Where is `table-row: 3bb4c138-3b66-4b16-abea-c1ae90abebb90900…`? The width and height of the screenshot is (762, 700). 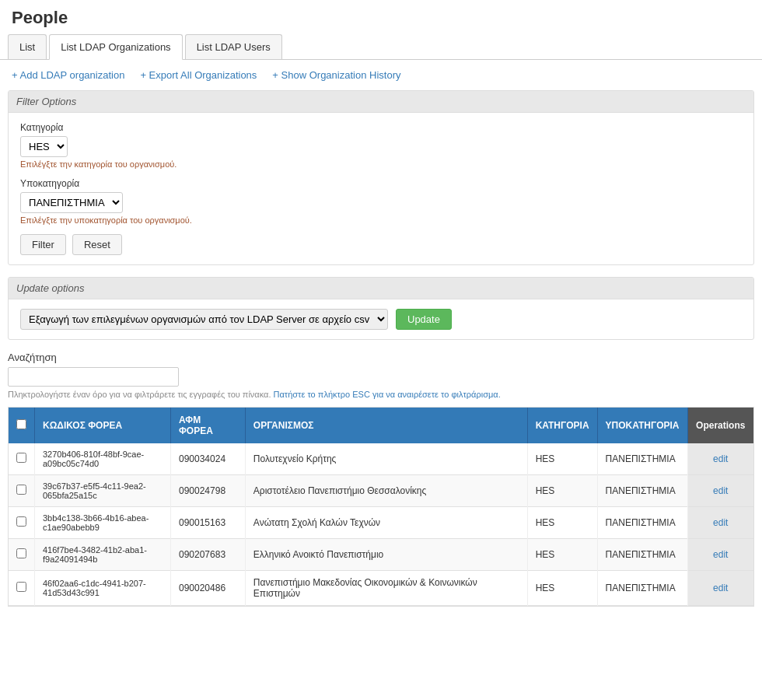 table-row: 3bb4c138-3b66-4b16-abea-c1ae90abebb90900… is located at coordinates (381, 523).